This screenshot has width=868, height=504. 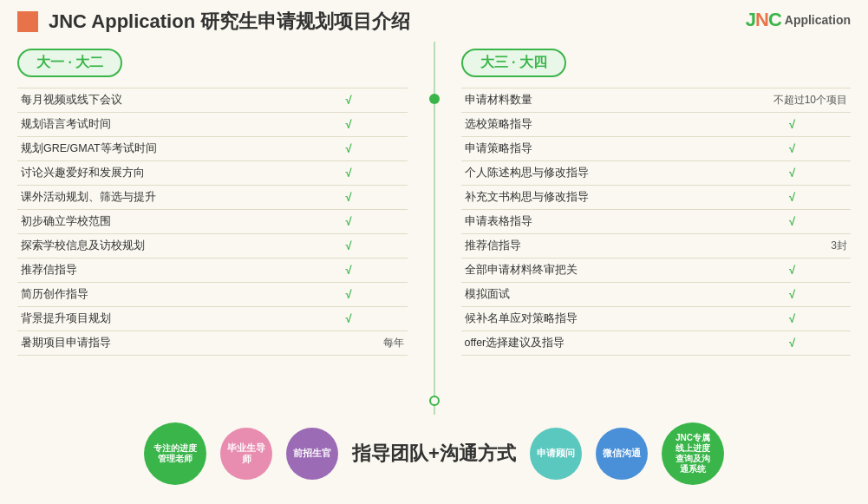 What do you see at coordinates (175, 454) in the screenshot?
I see `bottom-item-0: 专注的进度 管理老师` at bounding box center [175, 454].